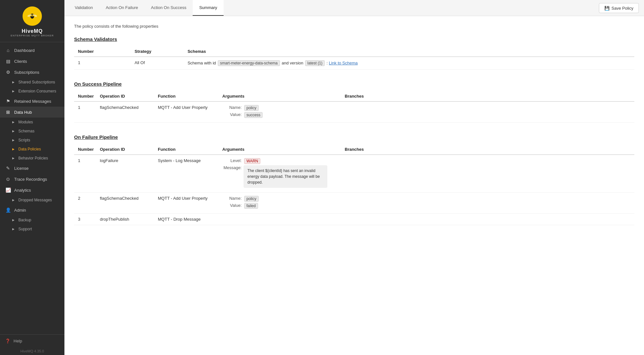 Image resolution: width=644 pixels, height=355 pixels. What do you see at coordinates (20, 210) in the screenshot?
I see `sidebar-label-admin: Admin` at bounding box center [20, 210].